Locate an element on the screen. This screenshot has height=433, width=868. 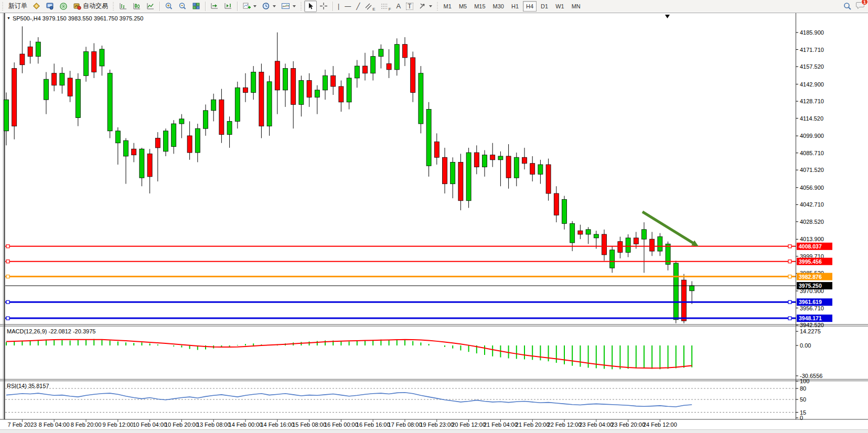
timeframe-m15: M15 is located at coordinates (479, 6).